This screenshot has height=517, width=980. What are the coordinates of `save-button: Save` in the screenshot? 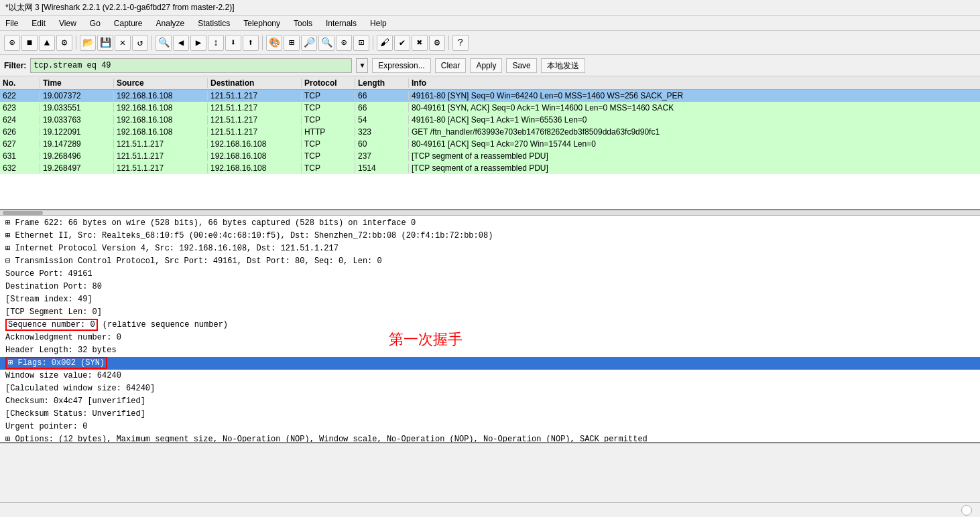 It's located at (522, 66).